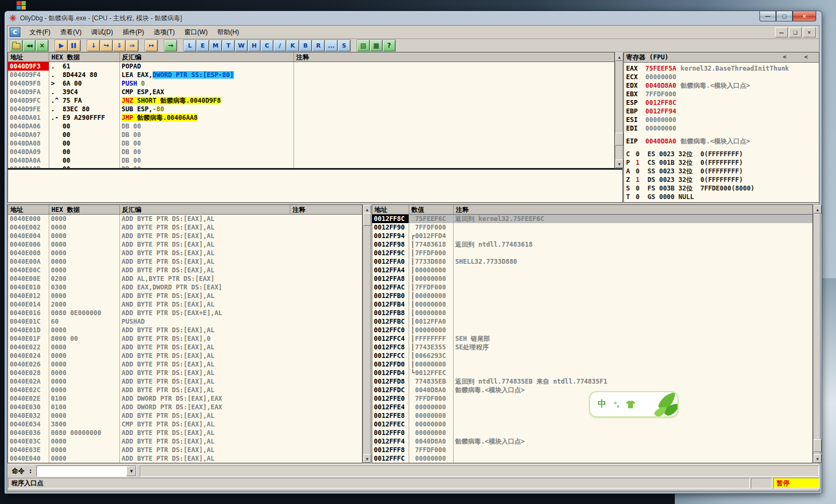 The image size is (836, 504). I want to click on register-row: EAX75FEEF5Akernel32.BaseThreadInitThunk, so click(721, 68).